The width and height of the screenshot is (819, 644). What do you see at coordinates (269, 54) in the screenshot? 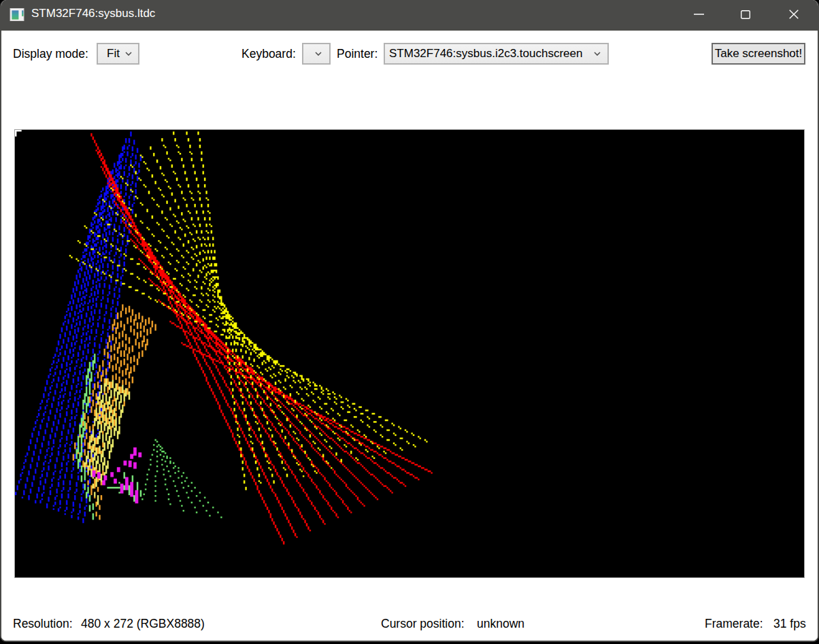
I see `keyboard-label: Keyboard:` at bounding box center [269, 54].